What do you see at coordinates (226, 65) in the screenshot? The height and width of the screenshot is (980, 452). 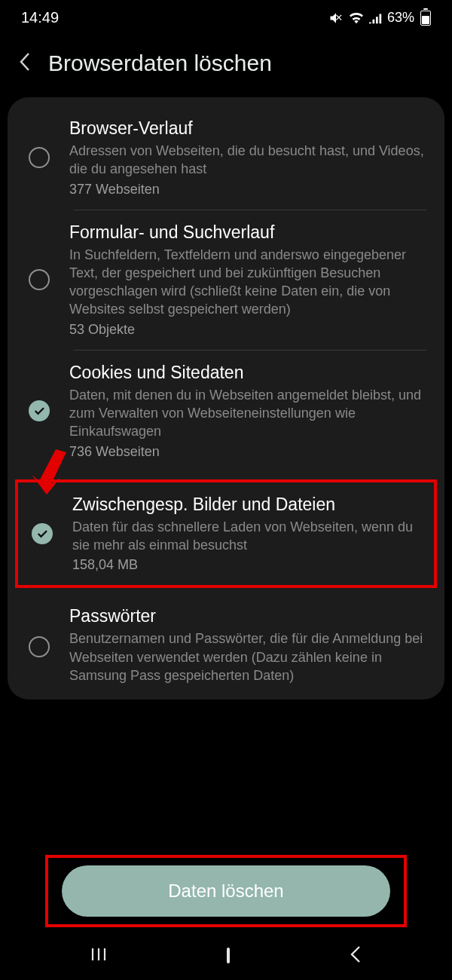 I see `page-header: Browserdaten löschen` at bounding box center [226, 65].